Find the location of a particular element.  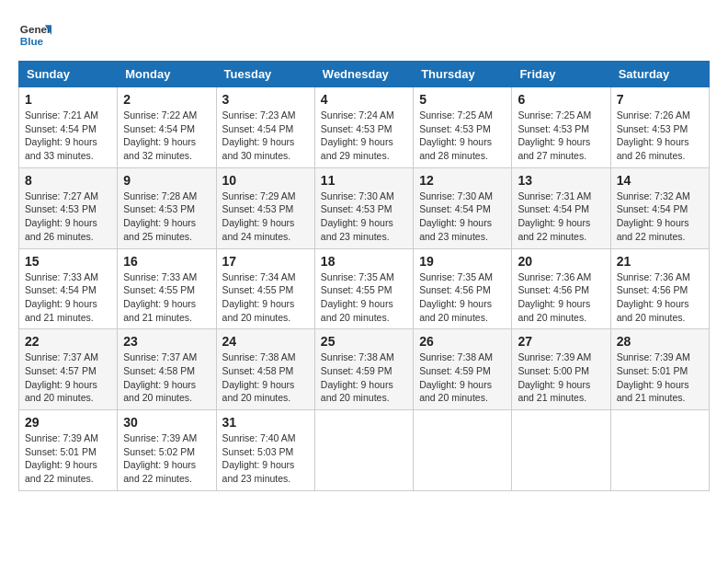

day-info: Sunrise: 7:21 AMSunset: 4:54 PMDaylight:… is located at coordinates (68, 136).